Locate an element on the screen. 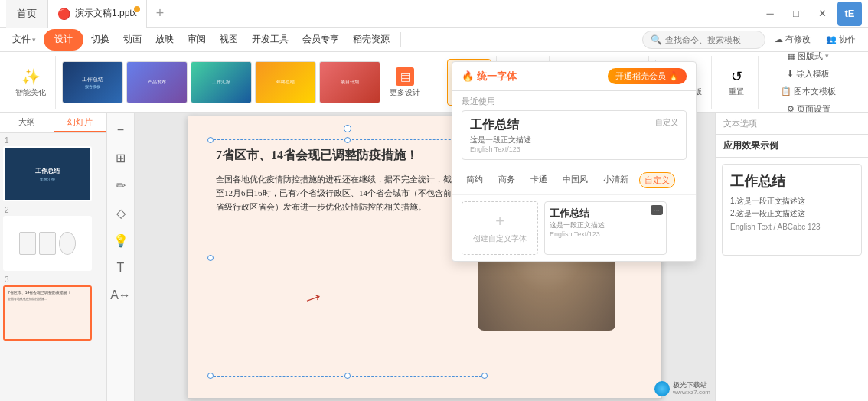  slides-panel: 大纲 幻灯片 1 工作总结 年终汇报 2 is located at coordinates (54, 257).